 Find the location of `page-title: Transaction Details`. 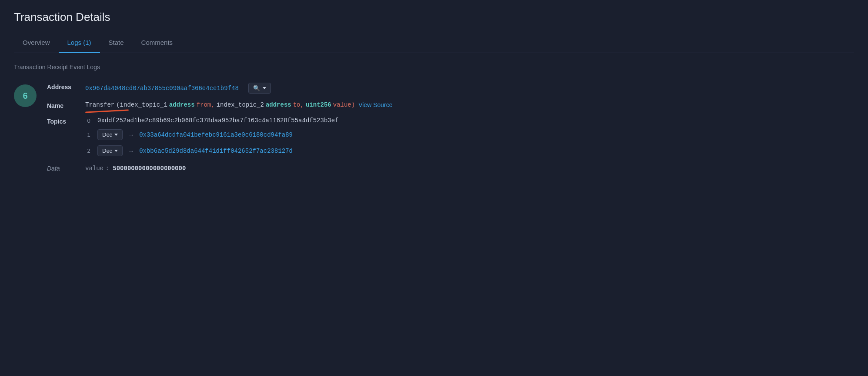

page-title: Transaction Details is located at coordinates (434, 17).